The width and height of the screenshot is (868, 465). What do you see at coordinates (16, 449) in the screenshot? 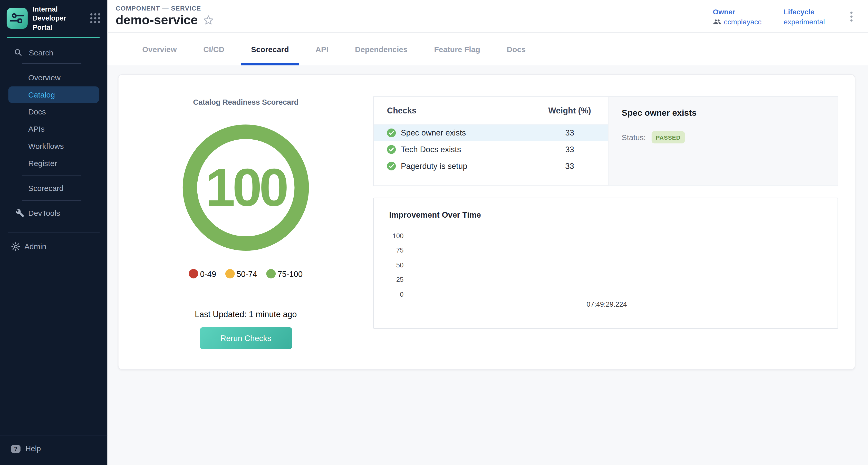
I see `help-icon: ?` at bounding box center [16, 449].